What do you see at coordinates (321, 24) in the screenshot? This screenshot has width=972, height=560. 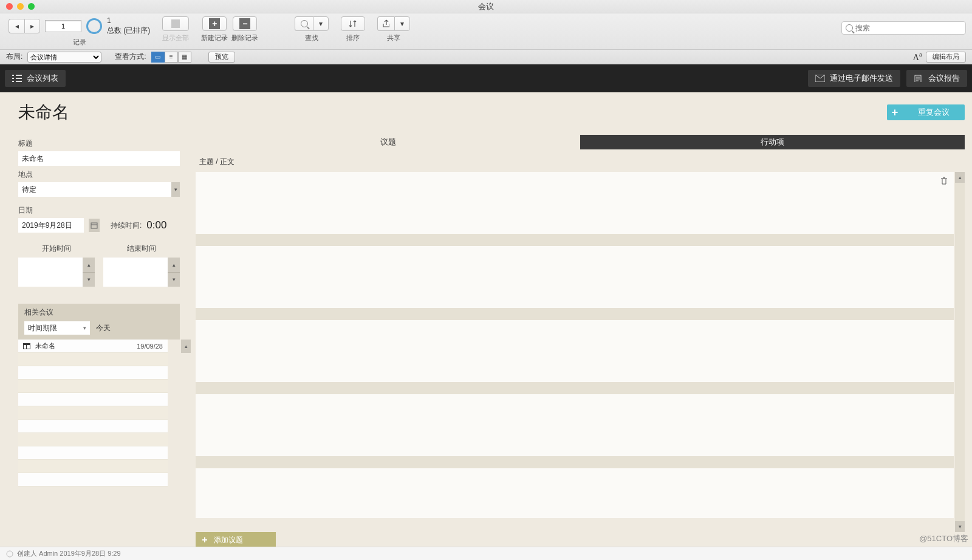 I see `find-menu-button: ▾` at bounding box center [321, 24].